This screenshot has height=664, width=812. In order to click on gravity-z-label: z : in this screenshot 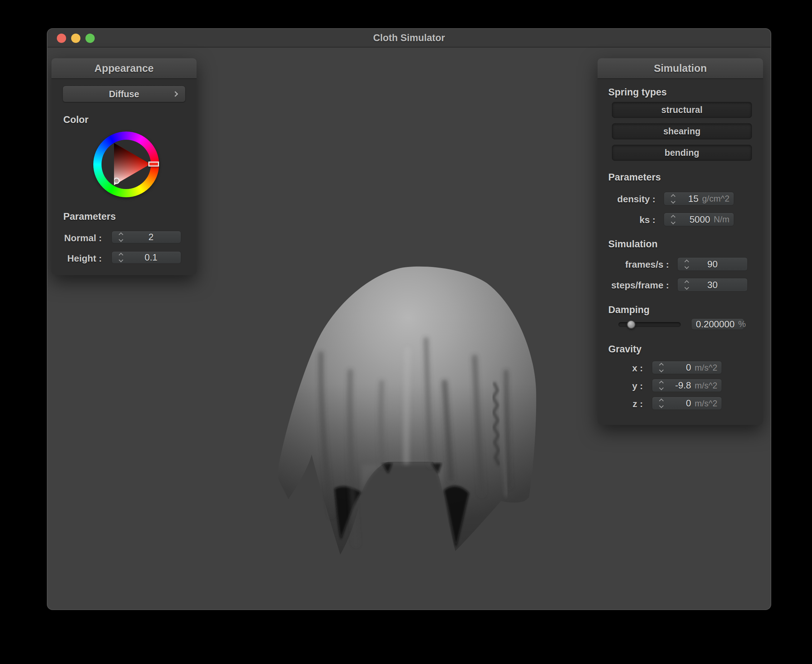, I will do `click(620, 404)`.